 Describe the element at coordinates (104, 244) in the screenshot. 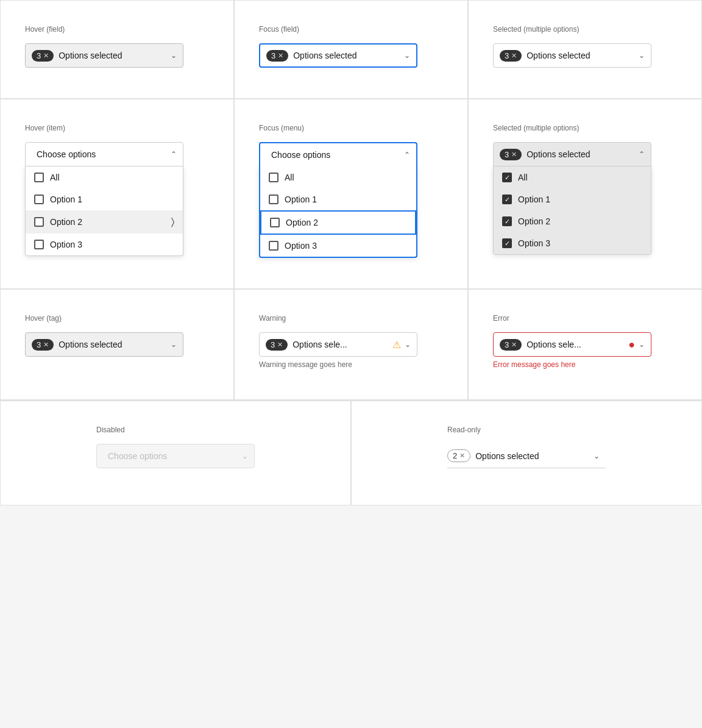

I see `hover-item-option3: Option 3` at that location.